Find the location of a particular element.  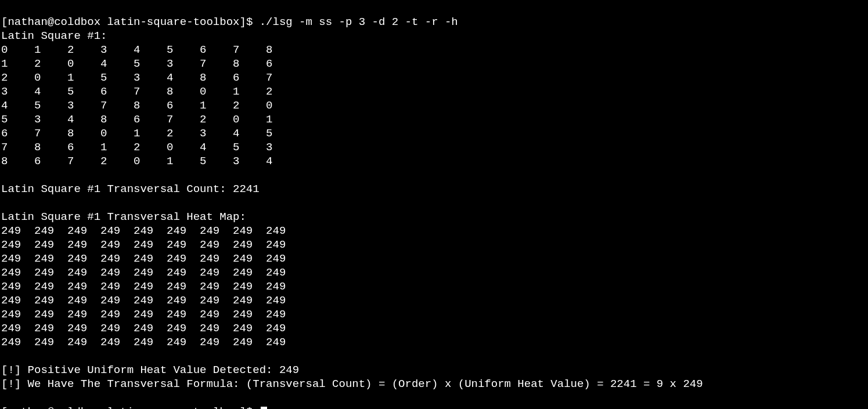

detection-message: [!] Positive Uniform Heat Value Detected… is located at coordinates (150, 370).